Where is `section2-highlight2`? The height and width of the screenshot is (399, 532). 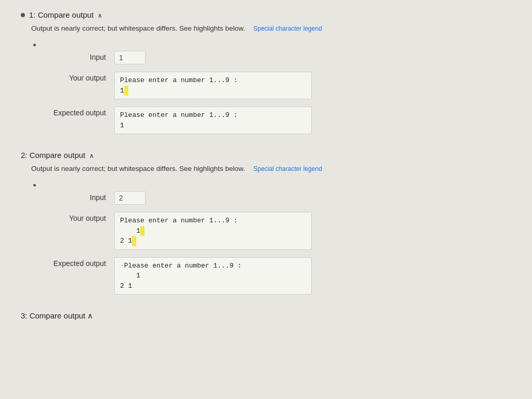
section2-highlight2 is located at coordinates (134, 241).